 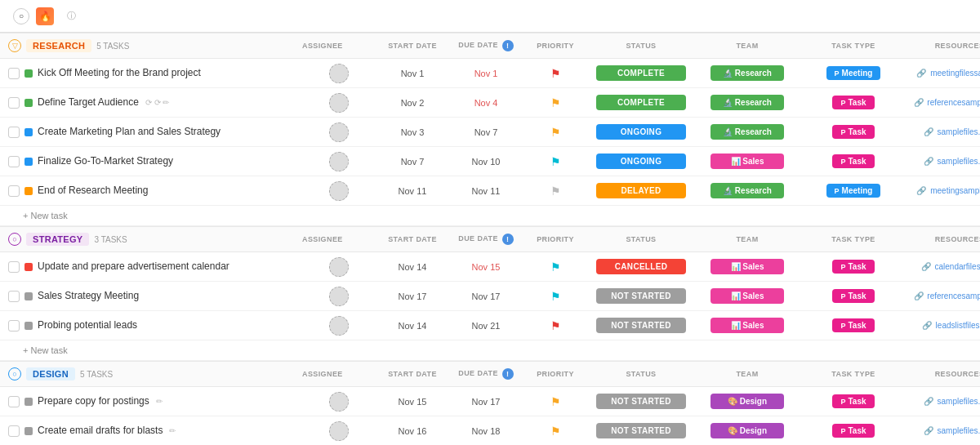 What do you see at coordinates (87, 16) in the screenshot?
I see `new-task-header-button` at bounding box center [87, 16].